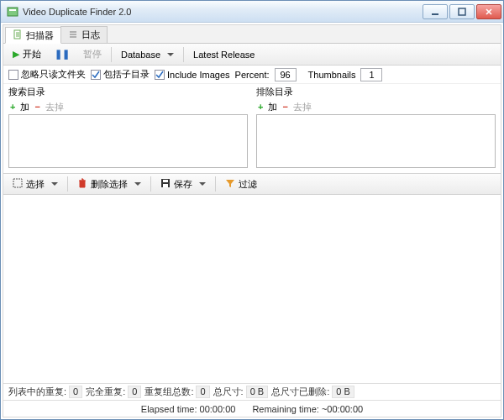 The width and height of the screenshot is (504, 420). Describe the element at coordinates (489, 12) in the screenshot. I see `close-button` at that location.